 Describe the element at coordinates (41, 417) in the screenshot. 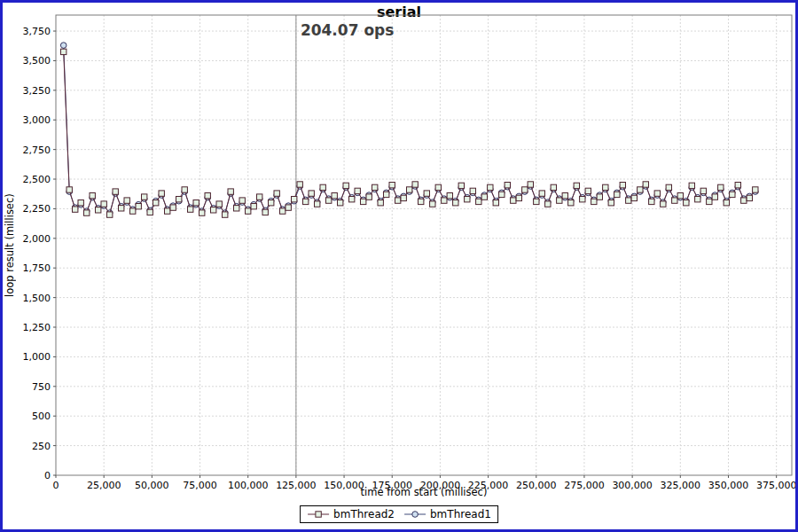

I see `svg-text: 500` at that location.